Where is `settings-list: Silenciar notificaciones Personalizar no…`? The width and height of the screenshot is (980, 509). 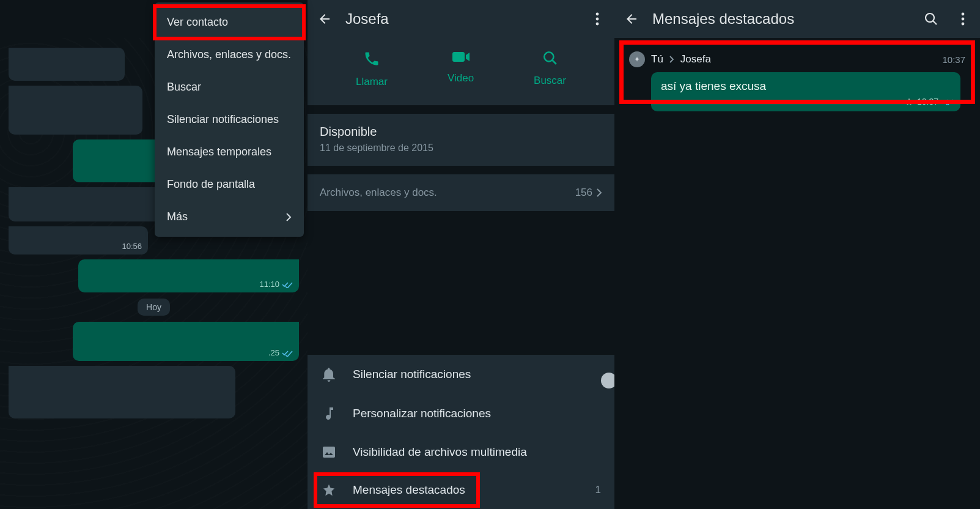 settings-list: Silenciar notificaciones Personalizar no… is located at coordinates (461, 432).